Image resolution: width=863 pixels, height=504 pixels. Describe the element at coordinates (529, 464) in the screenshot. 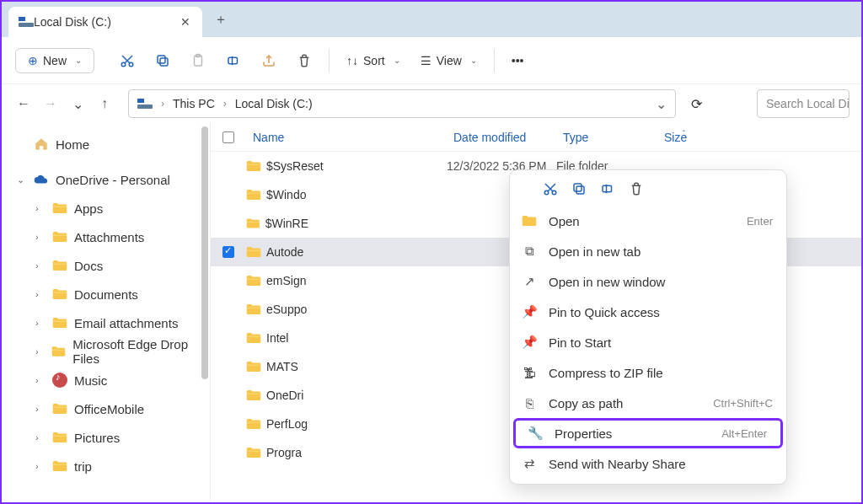

I see `share-icon: ⇄` at that location.